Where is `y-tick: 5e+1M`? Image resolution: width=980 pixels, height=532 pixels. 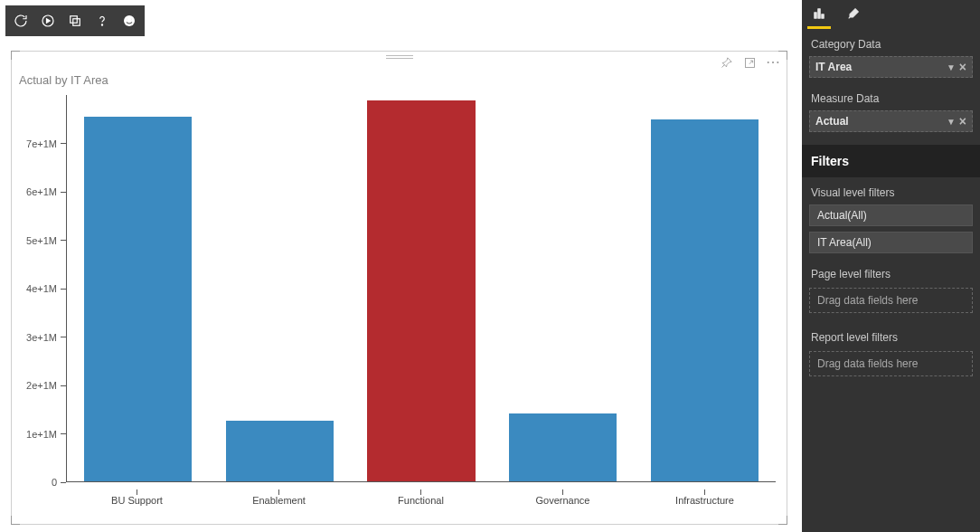 y-tick: 5e+1M is located at coordinates (46, 241).